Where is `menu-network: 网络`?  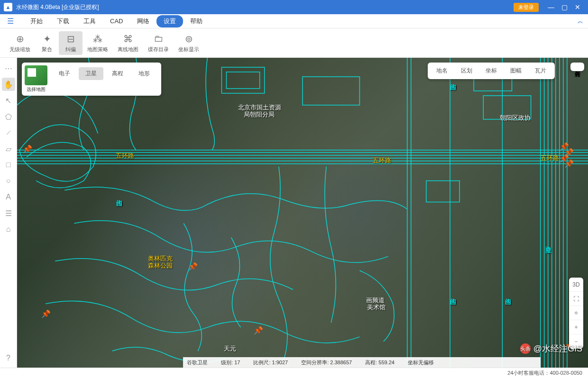
menu-network: 网络 is located at coordinates (143, 21).